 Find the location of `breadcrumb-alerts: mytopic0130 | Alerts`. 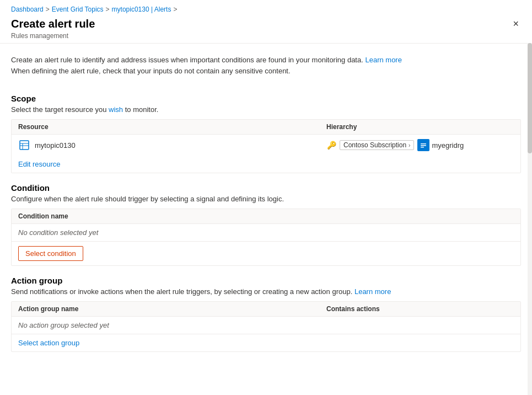

breadcrumb-alerts: mytopic0130 | Alerts is located at coordinates (142, 9).